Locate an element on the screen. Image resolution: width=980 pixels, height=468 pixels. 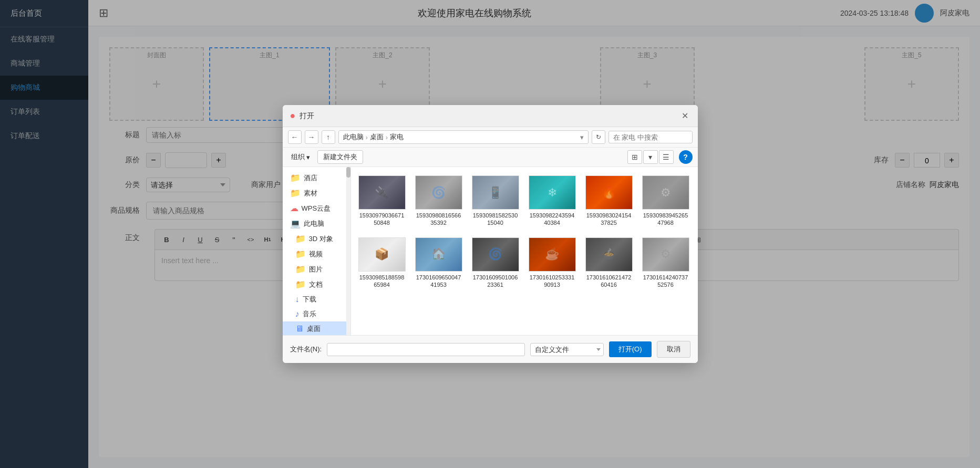
sidebar-scrollbar is located at coordinates (348, 251).